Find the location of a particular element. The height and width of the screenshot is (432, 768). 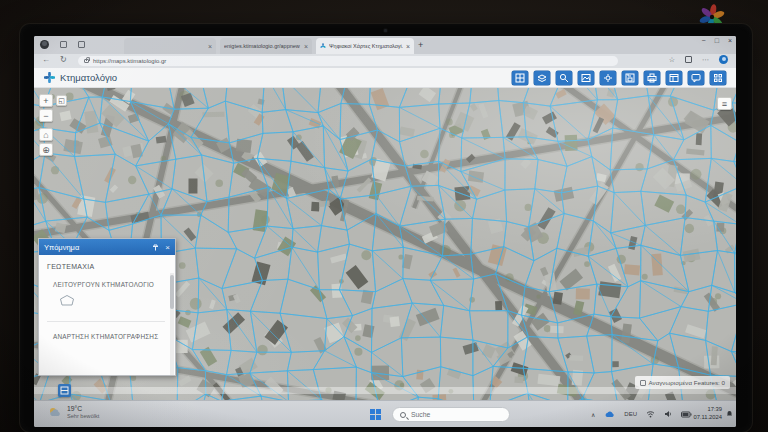

legend-panel-titlebar: Υπόμνημα × is located at coordinates (107, 247).